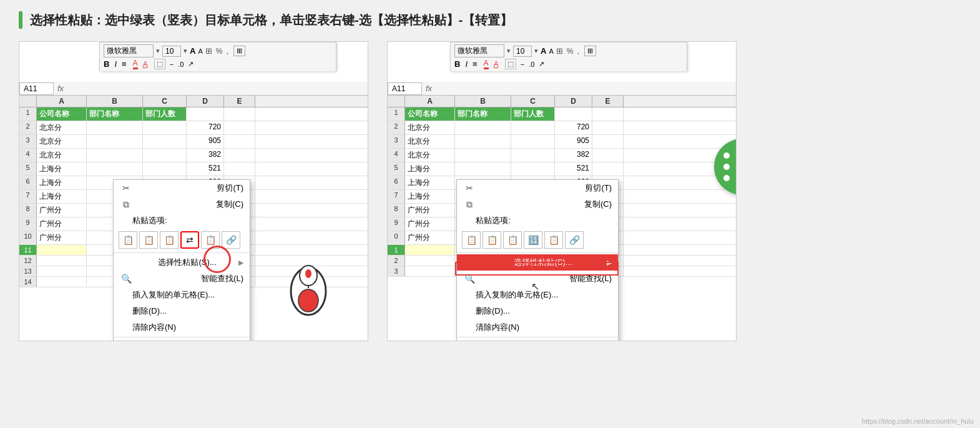 This screenshot has height=428, width=980. Describe the element at coordinates (135, 64) in the screenshot. I see `font-color-btn: A` at that location.